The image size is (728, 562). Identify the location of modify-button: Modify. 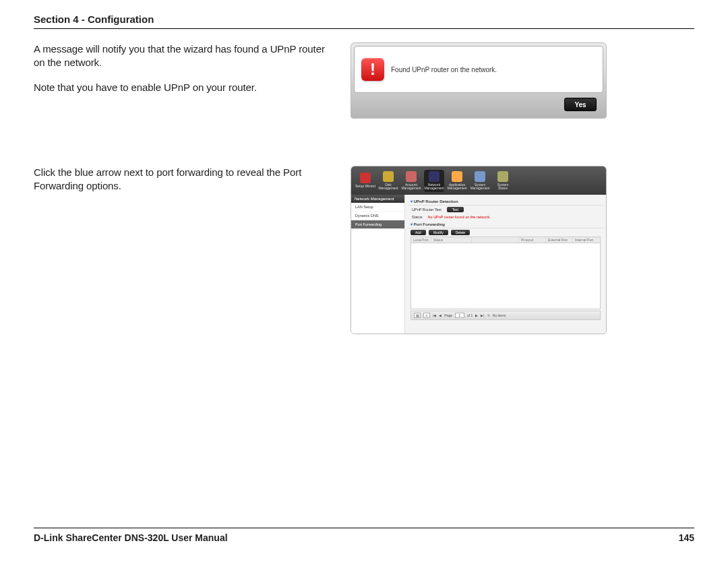
(438, 232).